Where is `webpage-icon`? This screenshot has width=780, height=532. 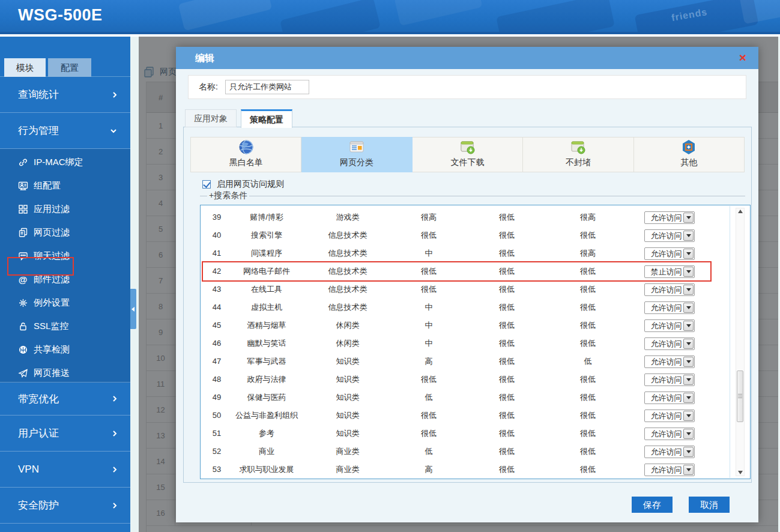
webpage-icon is located at coordinates (23, 233).